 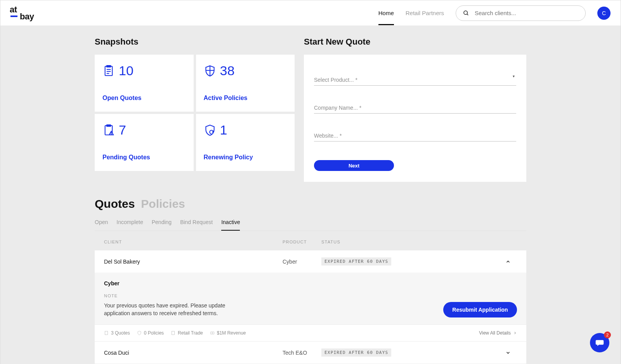 I want to click on table-row: Cosa Duci Tech E&O EXPIRED AFTER 60 DAYS, so click(x=310, y=353).